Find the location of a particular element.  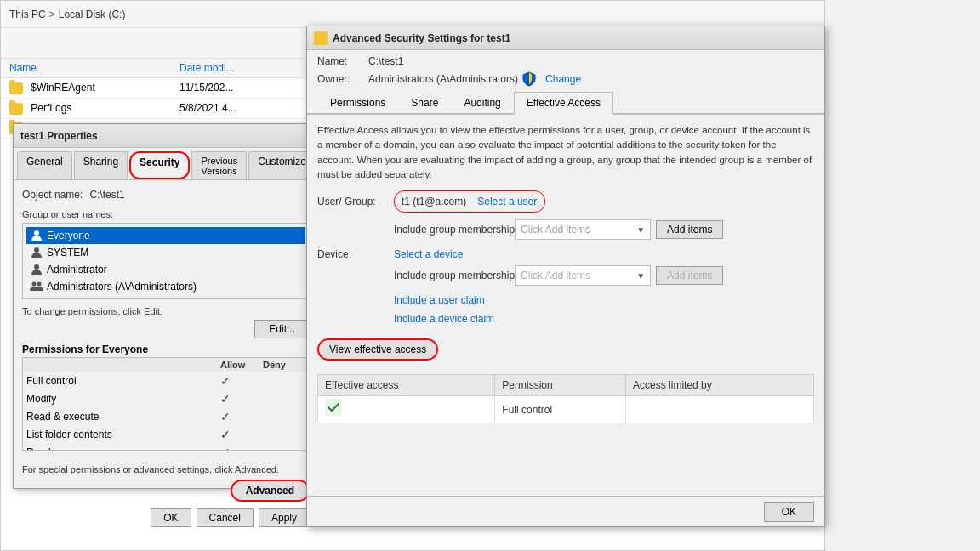

add-items-button: Add items is located at coordinates (689, 230).